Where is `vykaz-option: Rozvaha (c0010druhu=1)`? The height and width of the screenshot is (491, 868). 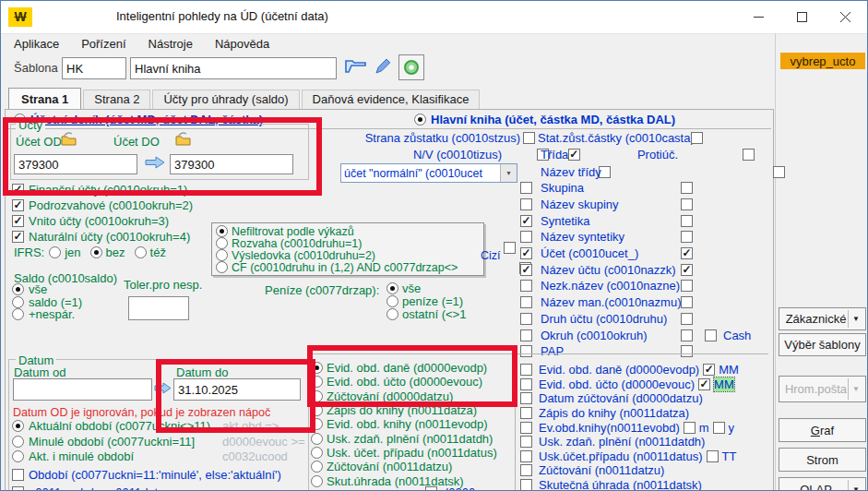 vykaz-option: Rozvaha (c0010druhu=1) is located at coordinates (337, 244).